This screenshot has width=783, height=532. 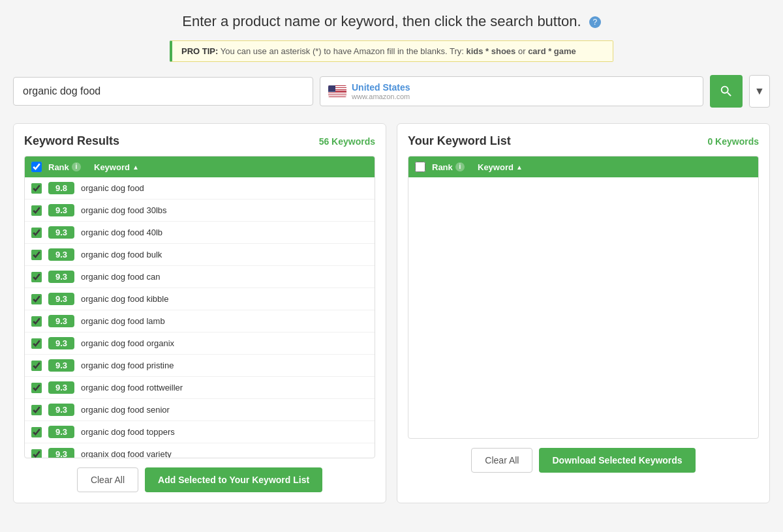 I want to click on pro-tip-banner: PRO TIP: You can use an asterisk (*) to …, so click(x=392, y=51).